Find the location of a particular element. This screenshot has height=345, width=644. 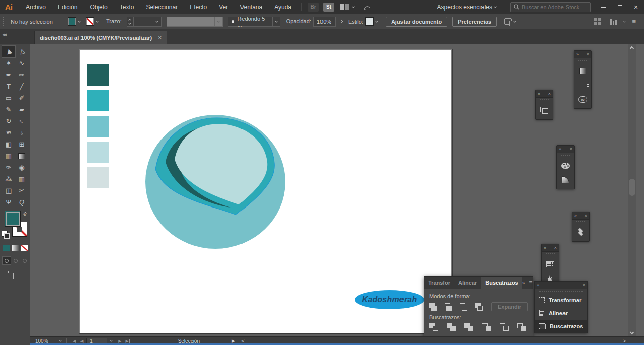

minimize-button is located at coordinates (604, 7).